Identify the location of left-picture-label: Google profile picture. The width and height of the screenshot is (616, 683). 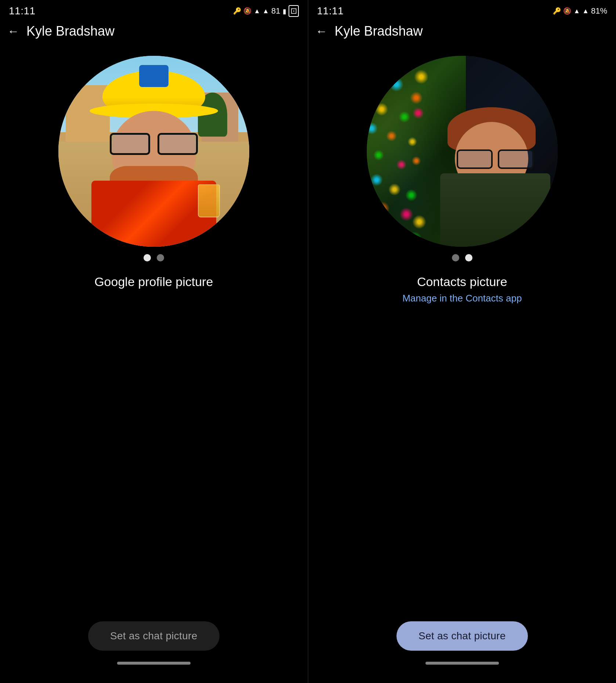
(153, 282).